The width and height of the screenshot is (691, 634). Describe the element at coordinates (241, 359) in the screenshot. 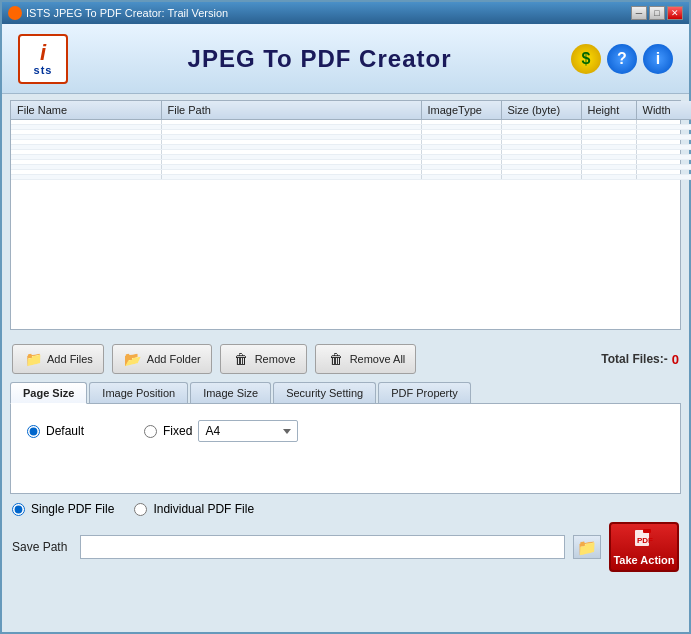

I see `remove-icon: 🗑` at that location.